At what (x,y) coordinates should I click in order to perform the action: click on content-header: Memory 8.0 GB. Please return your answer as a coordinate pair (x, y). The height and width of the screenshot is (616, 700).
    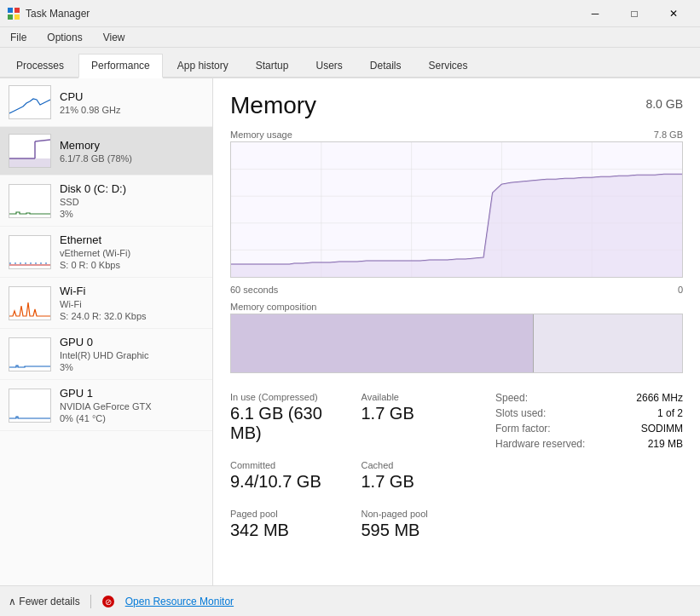
    Looking at the image, I should click on (457, 106).